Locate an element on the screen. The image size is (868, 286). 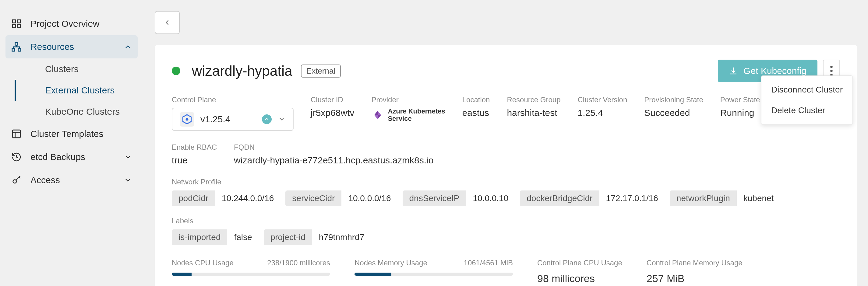
chip-value: 10.0.0.0/16 is located at coordinates (369, 199).